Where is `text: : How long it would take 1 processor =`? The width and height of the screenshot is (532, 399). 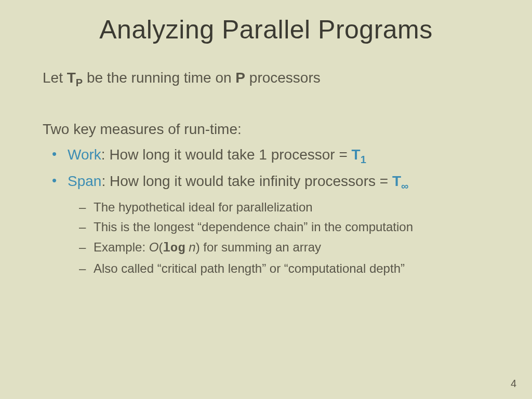 text: : How long it would take 1 processor = is located at coordinates (227, 155).